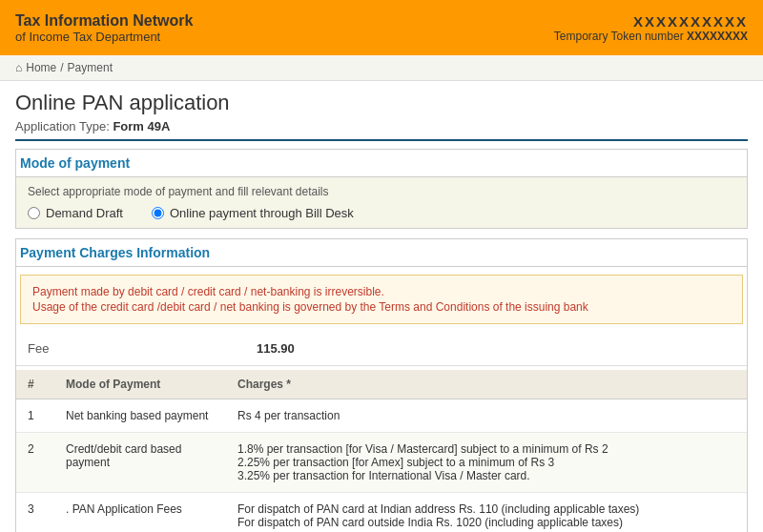  Describe the element at coordinates (382, 307) in the screenshot. I see `notice-line-2: Usage of the credit card /debit card / n…` at that location.